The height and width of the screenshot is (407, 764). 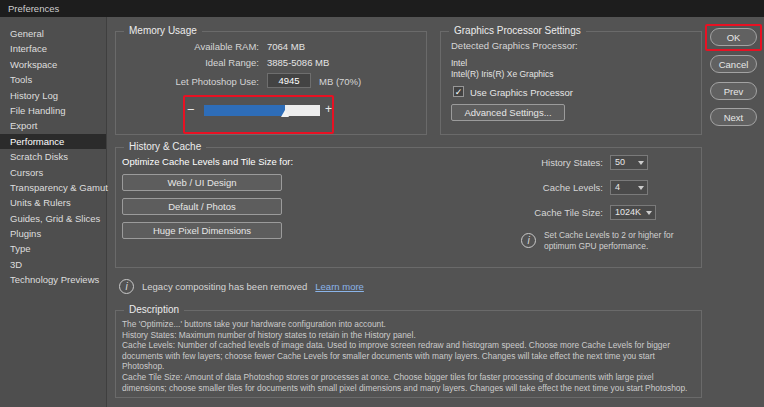 I want to click on detected-gpu-label: Detected Graphics Processor:, so click(x=514, y=46).